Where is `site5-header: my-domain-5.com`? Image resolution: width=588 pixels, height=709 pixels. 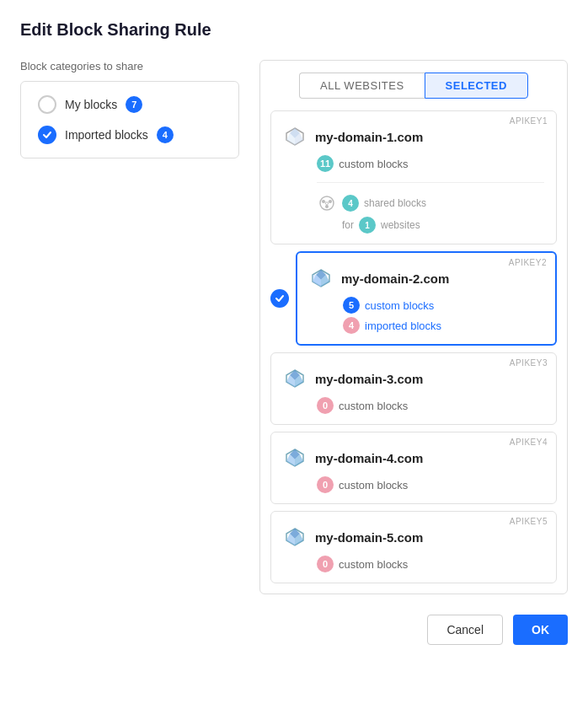
site5-header: my-domain-5.com is located at coordinates (414, 537).